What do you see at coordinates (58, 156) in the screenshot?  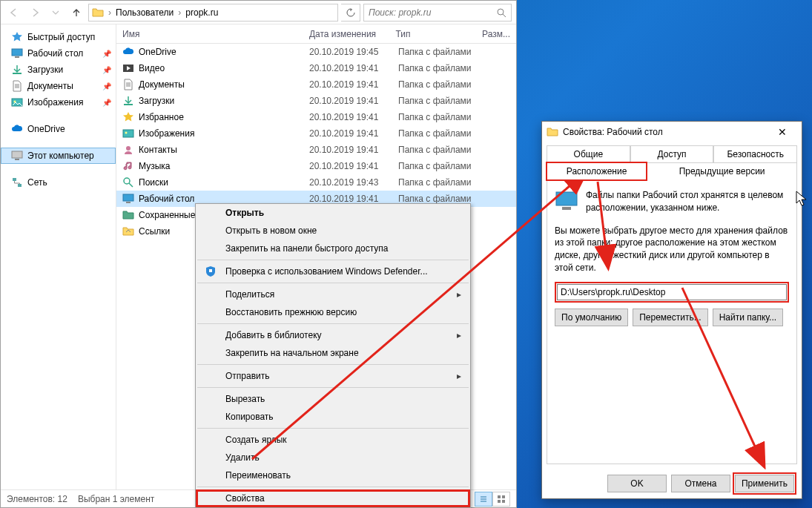 I see `sidebar-this-pc: Этот компьютер` at bounding box center [58, 156].